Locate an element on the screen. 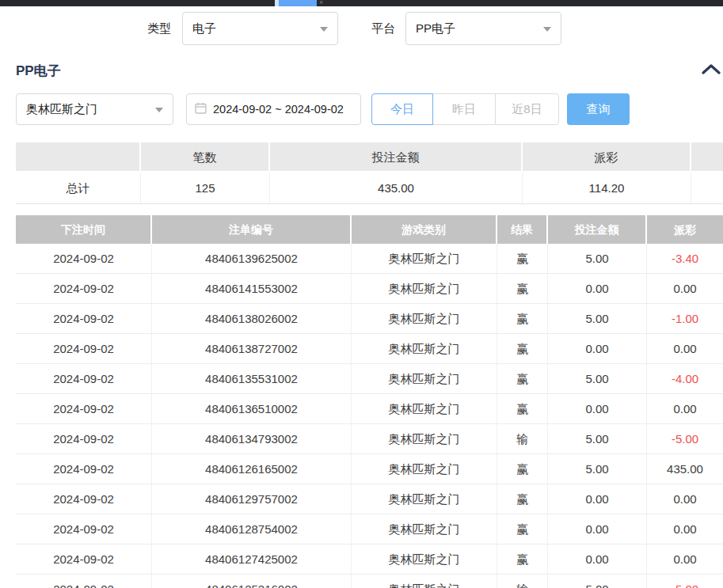 The image size is (723, 588). summary-total-row: 总计 125 435.00 114.20 is located at coordinates (369, 188).